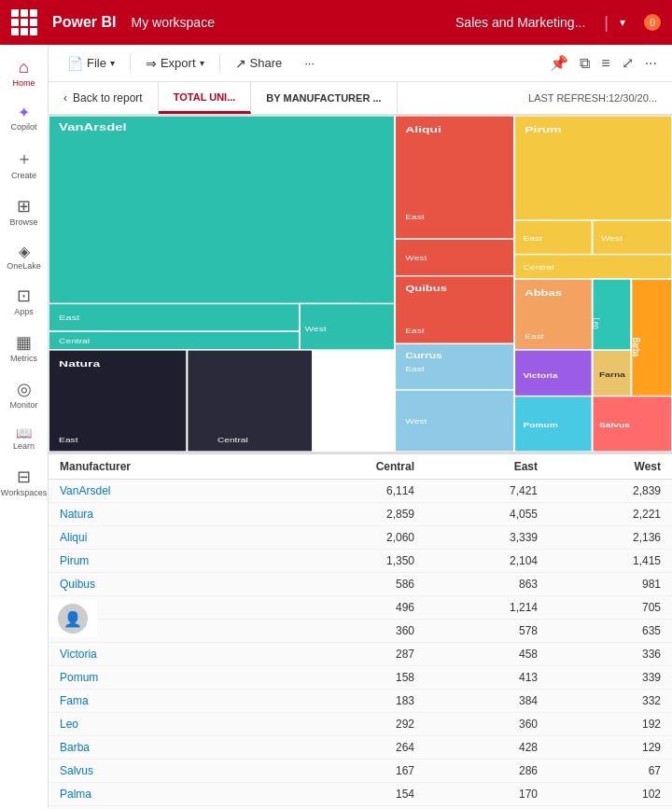 The height and width of the screenshot is (809, 672). What do you see at coordinates (487, 771) in the screenshot?
I see `cell-east: 286` at bounding box center [487, 771].